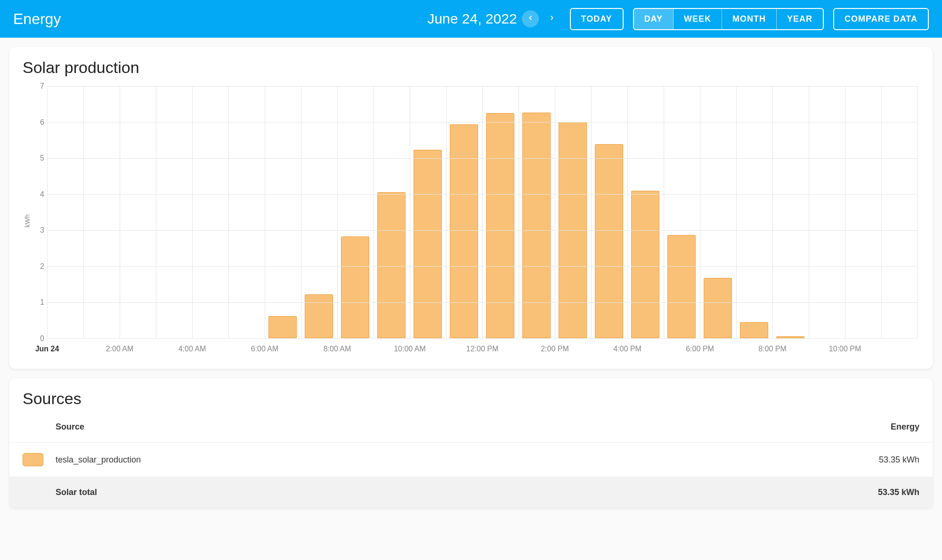 Image resolution: width=942 pixels, height=560 pixels. I want to click on top-bar: Energy June 24, 2022 TODAY DAY WEEK MONT…, so click(471, 19).